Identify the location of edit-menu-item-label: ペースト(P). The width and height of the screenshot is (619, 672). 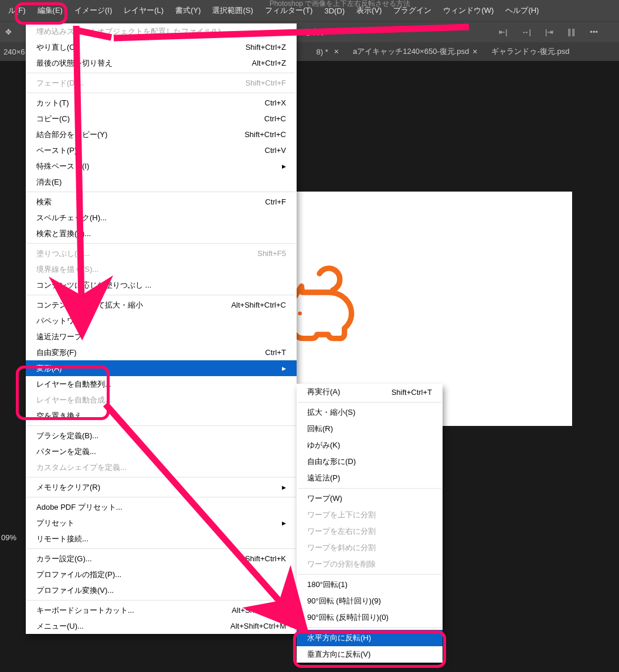
(151, 151).